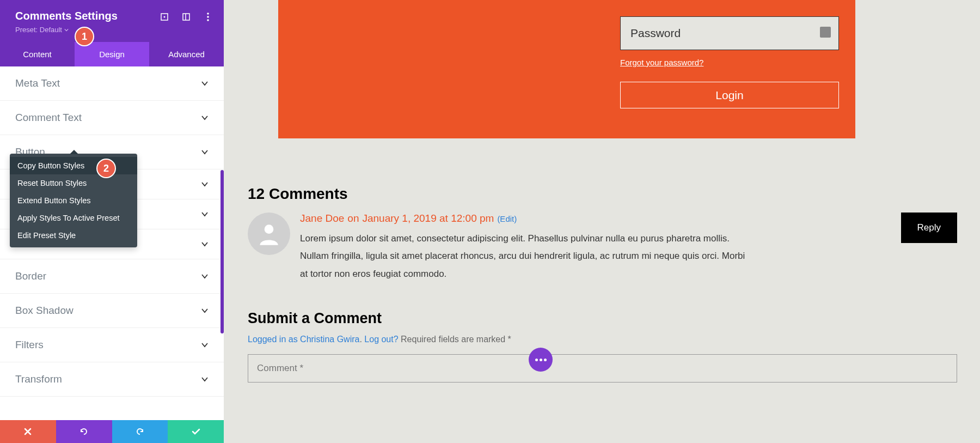 The height and width of the screenshot is (443, 980). Describe the element at coordinates (656, 33) in the screenshot. I see `password-placeholder: Password` at that location.